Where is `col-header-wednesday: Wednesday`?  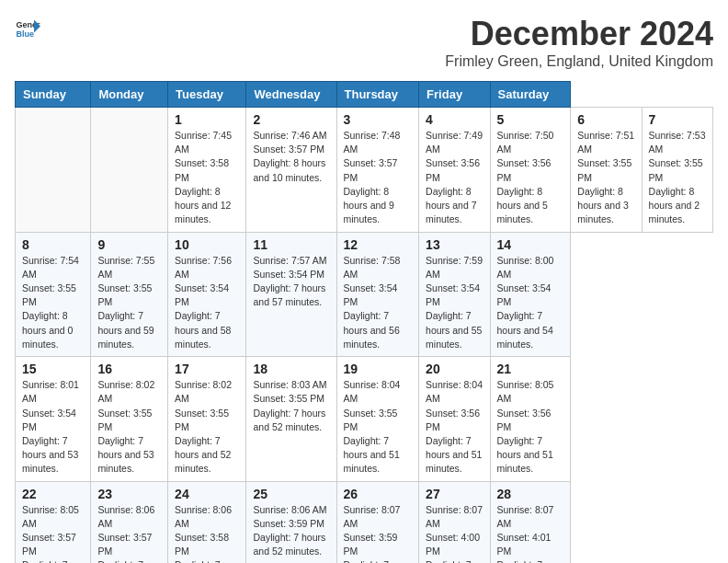 col-header-wednesday: Wednesday is located at coordinates (291, 95).